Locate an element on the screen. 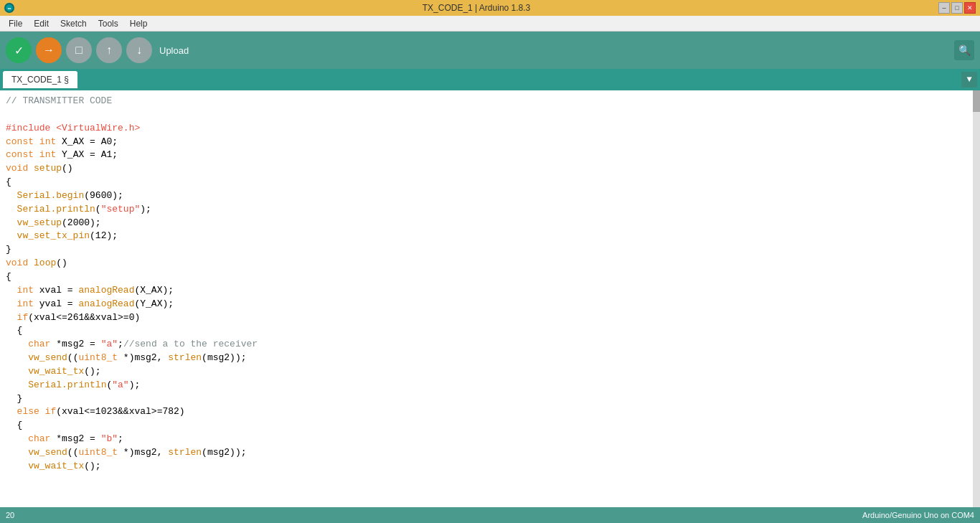 This screenshot has height=523, width=980. open-button: ↑ is located at coordinates (109, 50).